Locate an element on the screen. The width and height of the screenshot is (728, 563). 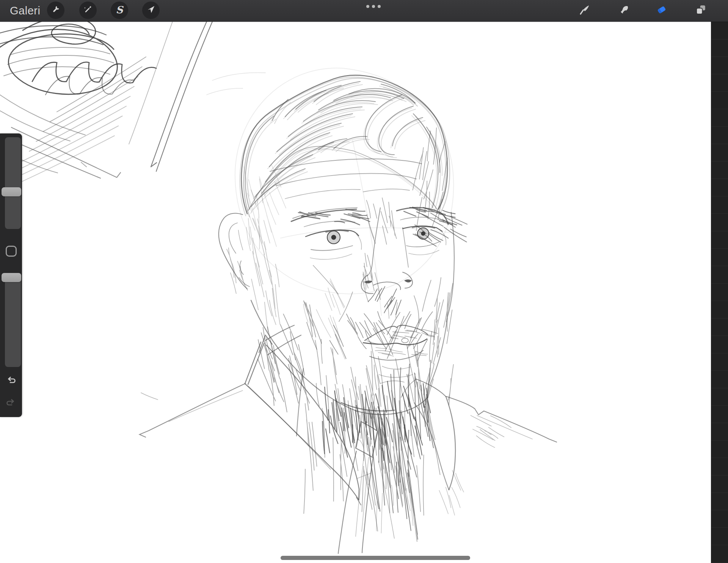
eraser-icon is located at coordinates (662, 11).